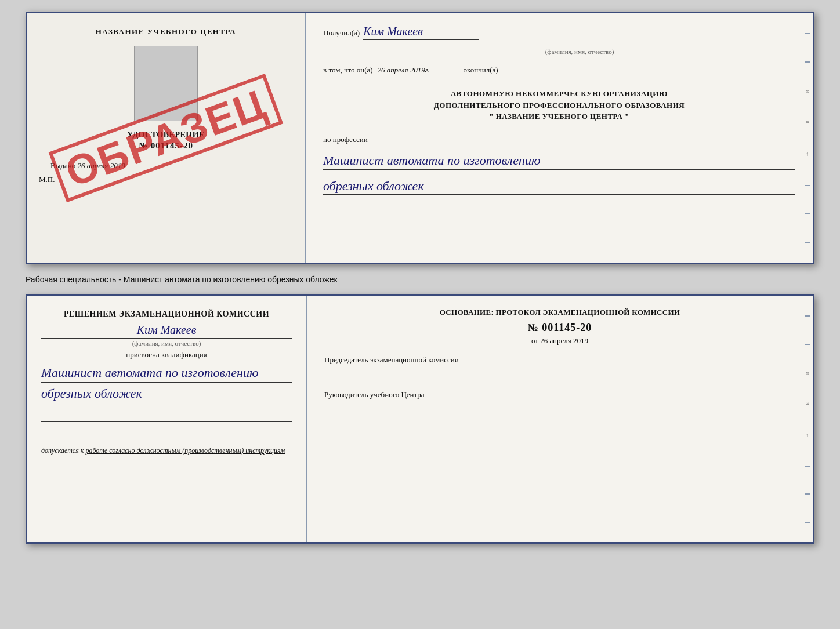  Describe the element at coordinates (166, 451) in the screenshot. I see `допускается-text: допускается к работе согласно должностны…` at that location.